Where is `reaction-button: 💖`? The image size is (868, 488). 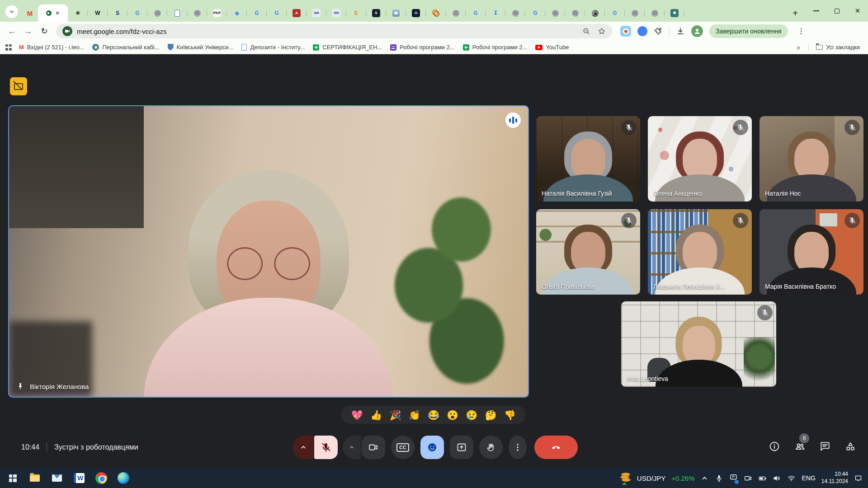 reaction-button: 💖 is located at coordinates (357, 415).